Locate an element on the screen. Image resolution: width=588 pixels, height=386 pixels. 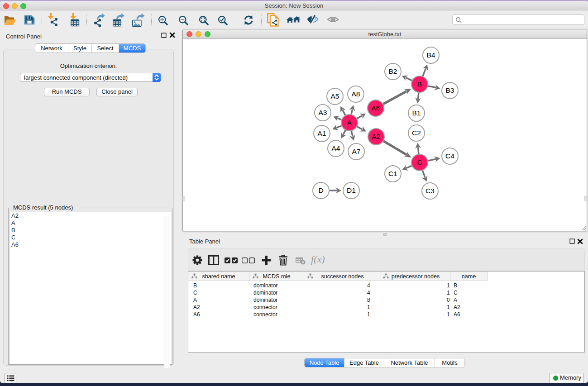
svg-text: A6 is located at coordinates (376, 108).